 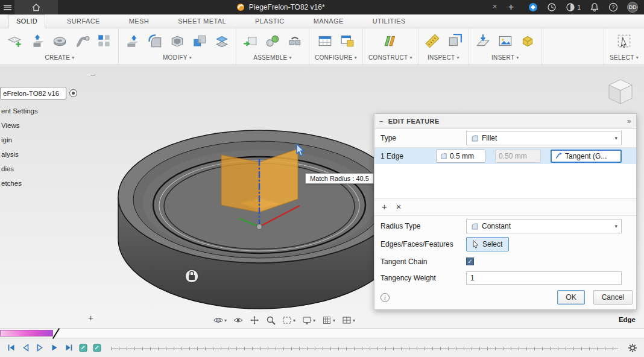 What do you see at coordinates (391, 58) in the screenshot?
I see `construct-menu-button: CONSTRUCT ▾` at bounding box center [391, 58].